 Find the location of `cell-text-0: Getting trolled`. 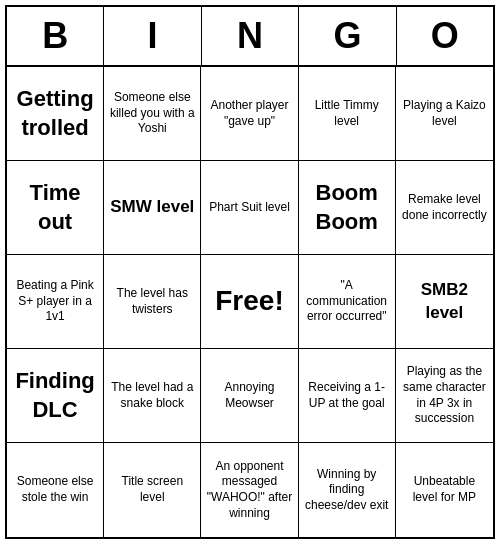

cell-text-0: Getting trolled is located at coordinates (55, 114).